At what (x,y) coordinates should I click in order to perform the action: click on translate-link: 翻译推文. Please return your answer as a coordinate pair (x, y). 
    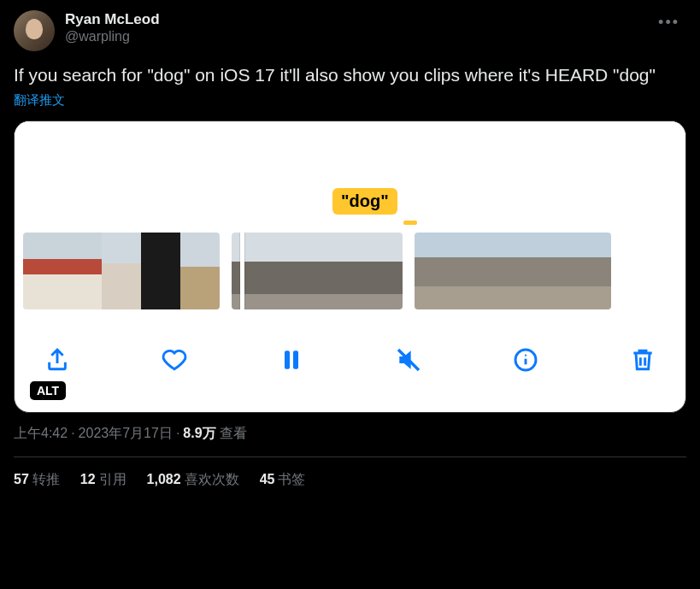
    Looking at the image, I should click on (39, 101).